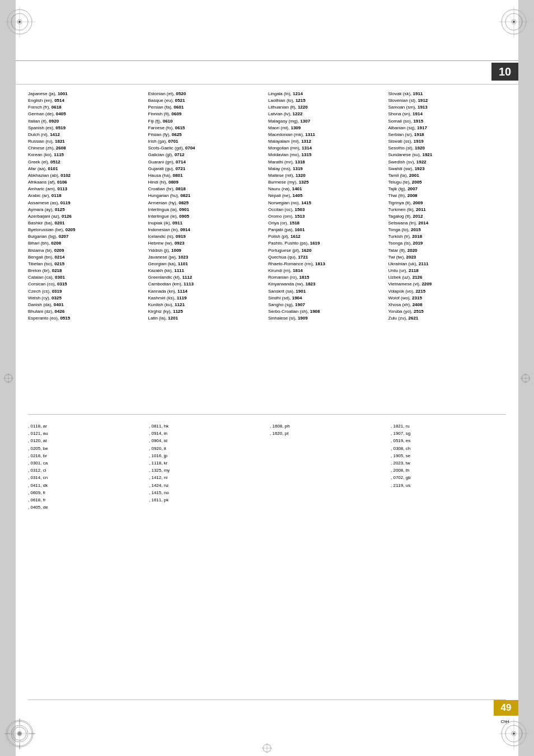  I want to click on top-rule, so click(267, 60).